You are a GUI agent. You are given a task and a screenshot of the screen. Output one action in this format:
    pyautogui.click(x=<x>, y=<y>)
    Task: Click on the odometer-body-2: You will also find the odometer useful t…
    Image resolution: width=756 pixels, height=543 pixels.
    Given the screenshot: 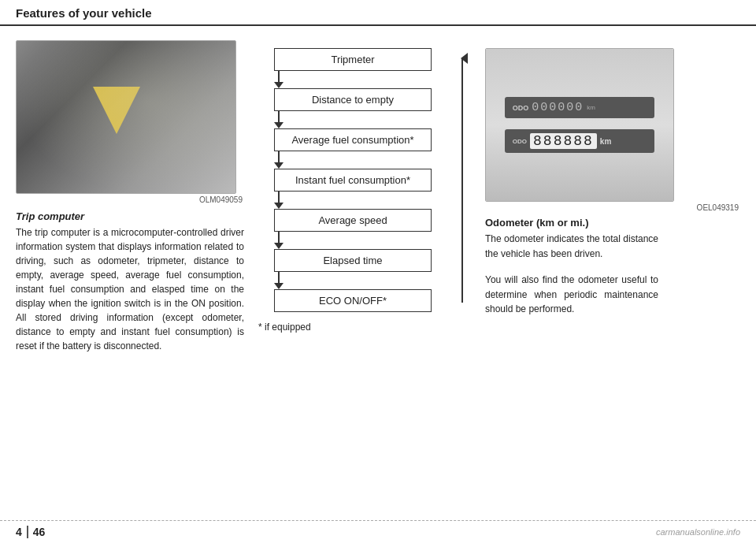 What is the action you would take?
    pyautogui.click(x=572, y=295)
    